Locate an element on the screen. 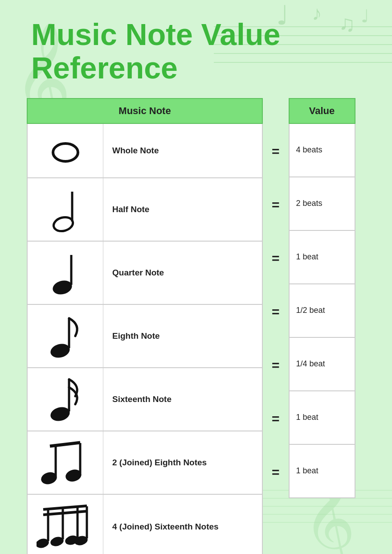 This screenshot has width=392, height=554. equals-row-5: = is located at coordinates (276, 365).